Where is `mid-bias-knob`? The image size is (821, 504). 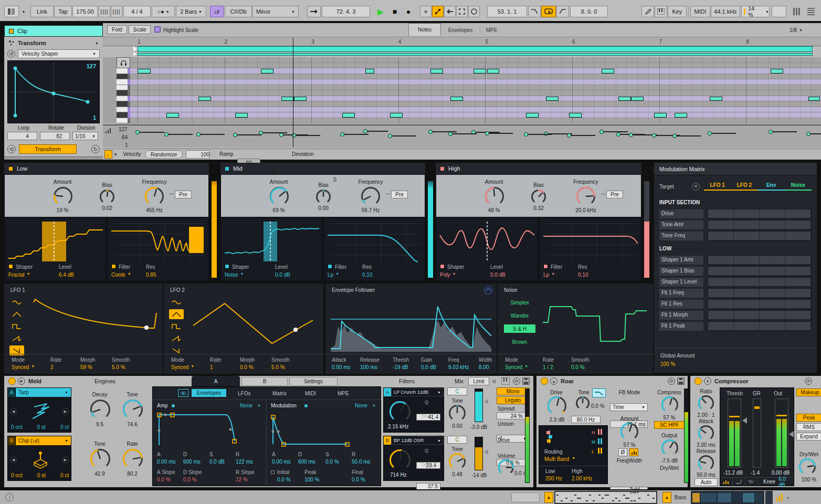
mid-bias-knob is located at coordinates (323, 198).